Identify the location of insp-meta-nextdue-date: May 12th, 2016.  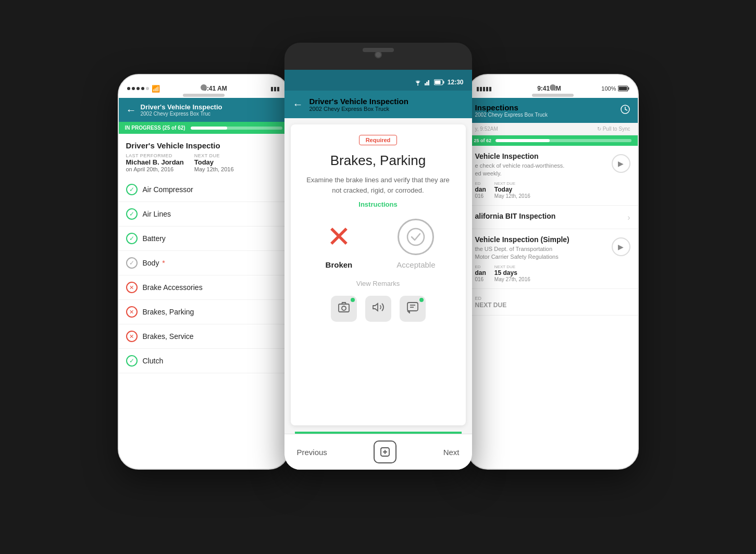
(513, 196).